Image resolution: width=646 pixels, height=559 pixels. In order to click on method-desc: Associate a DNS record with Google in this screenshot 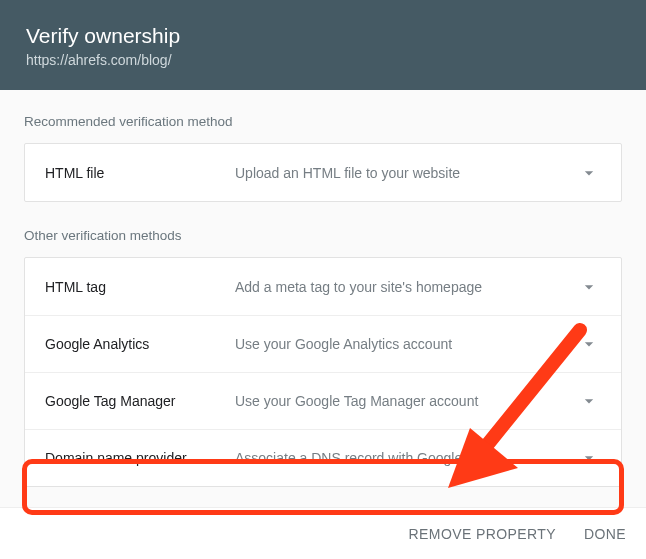, I will do `click(406, 458)`.